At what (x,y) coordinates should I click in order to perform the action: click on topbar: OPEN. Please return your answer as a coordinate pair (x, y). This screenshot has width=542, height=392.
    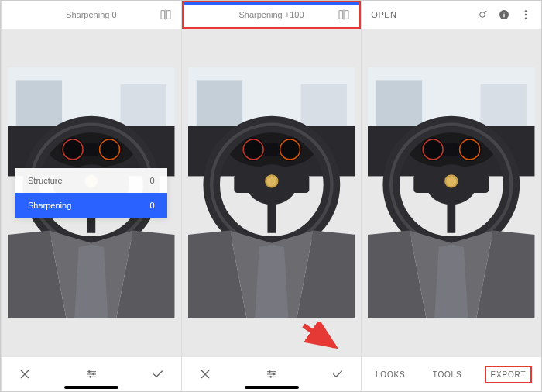
    Looking at the image, I should click on (451, 15).